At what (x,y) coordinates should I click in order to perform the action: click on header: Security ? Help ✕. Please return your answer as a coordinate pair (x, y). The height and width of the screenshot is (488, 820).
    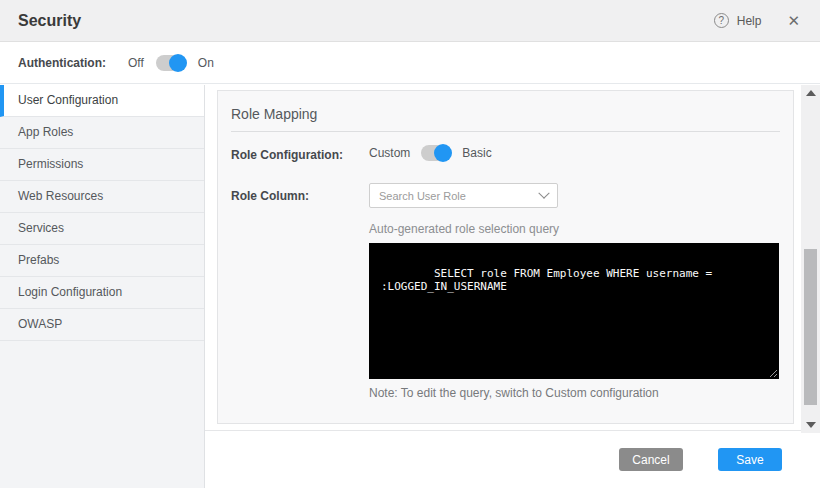
    Looking at the image, I should click on (410, 21).